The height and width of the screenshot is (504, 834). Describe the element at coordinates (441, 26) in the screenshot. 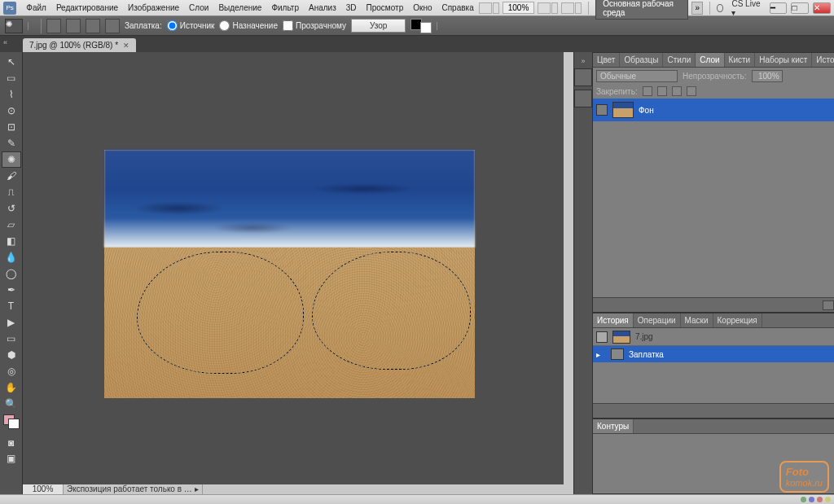

I see `pattern-dropdown` at that location.